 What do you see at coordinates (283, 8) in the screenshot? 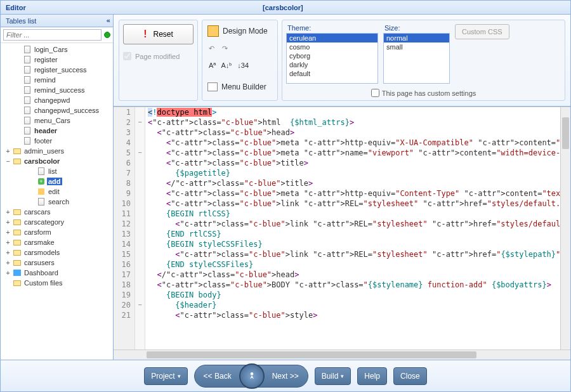
I see `document-title: [carsbcolor]` at bounding box center [283, 8].